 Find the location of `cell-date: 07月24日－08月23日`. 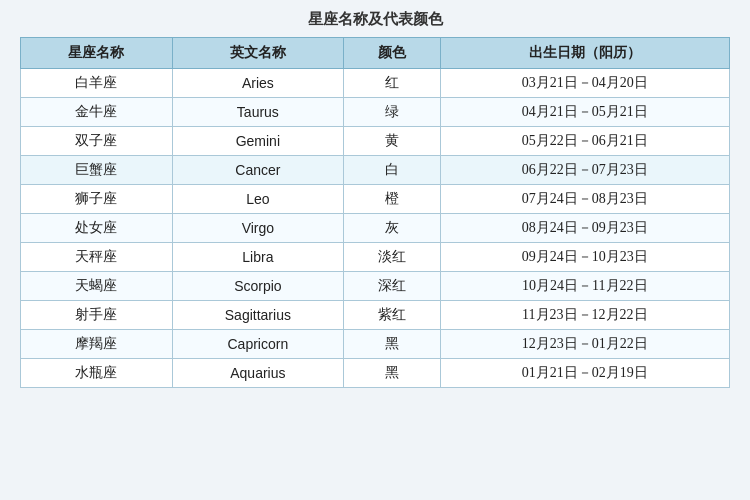

cell-date: 07月24日－08月23日 is located at coordinates (584, 200).